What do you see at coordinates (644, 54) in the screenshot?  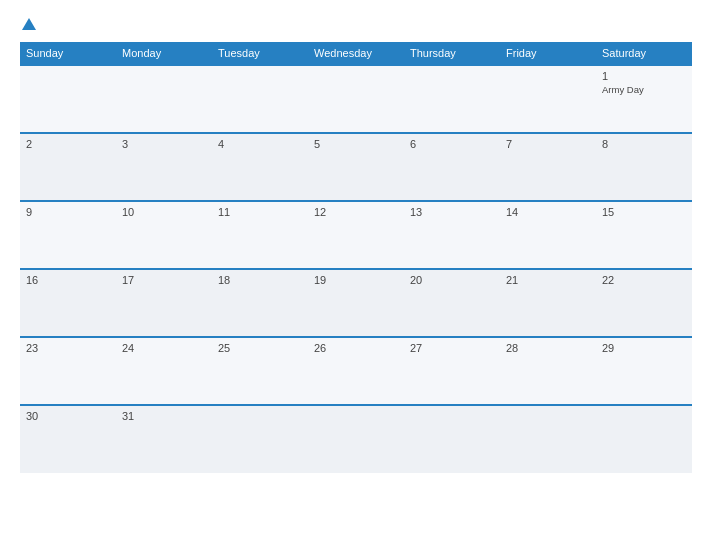 I see `day-header-saturday: Saturday` at bounding box center [644, 54].